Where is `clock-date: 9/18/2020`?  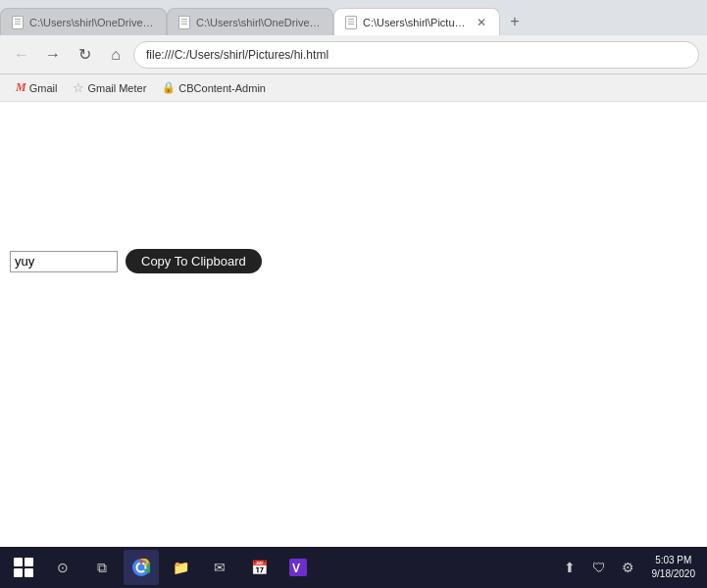 clock-date: 9/18/2020 is located at coordinates (675, 574).